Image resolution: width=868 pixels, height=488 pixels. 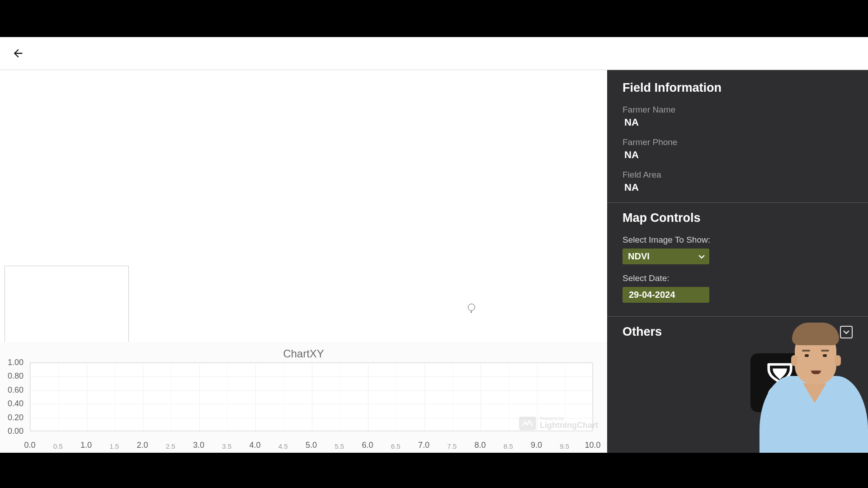 What do you see at coordinates (738, 142) in the screenshot?
I see `farmer-phone-label: Farmer Phone` at bounding box center [738, 142].